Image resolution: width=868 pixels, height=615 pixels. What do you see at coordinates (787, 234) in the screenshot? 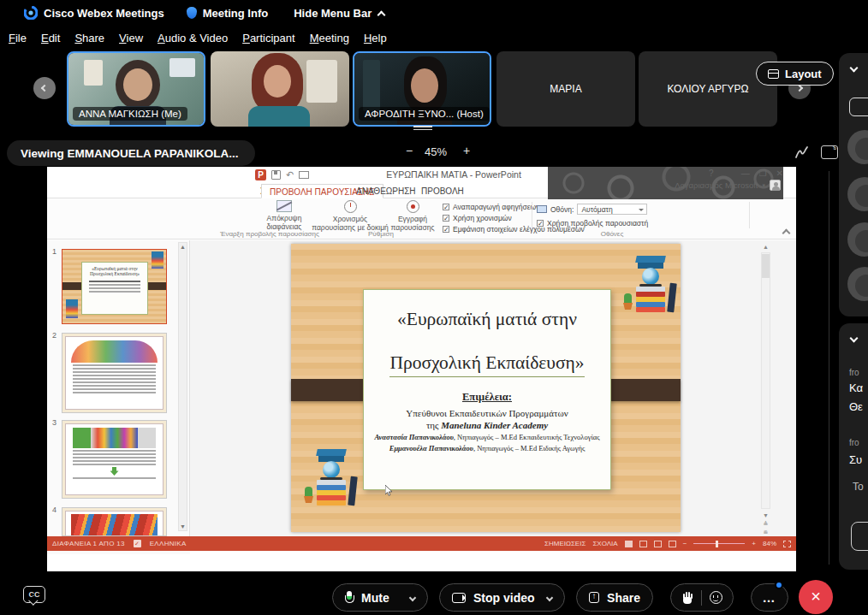
I see `collapse-ribbon-icon` at bounding box center [787, 234].